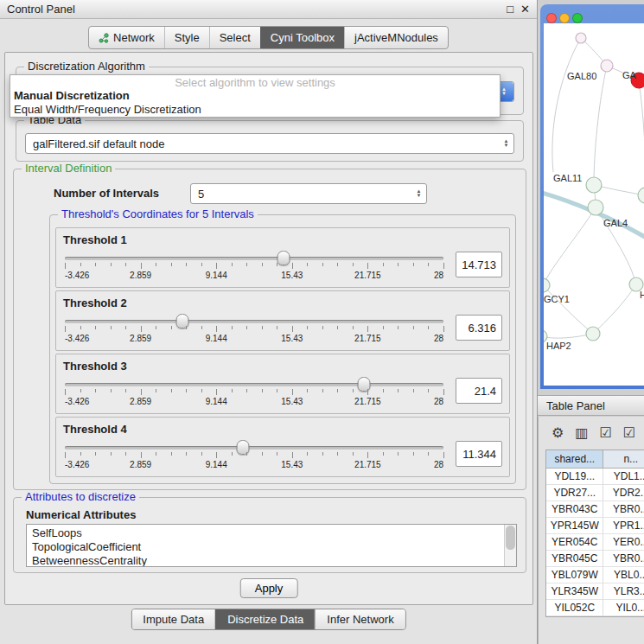 The height and width of the screenshot is (644, 644). I want to click on checkbox-icon-1: ☑, so click(605, 433).